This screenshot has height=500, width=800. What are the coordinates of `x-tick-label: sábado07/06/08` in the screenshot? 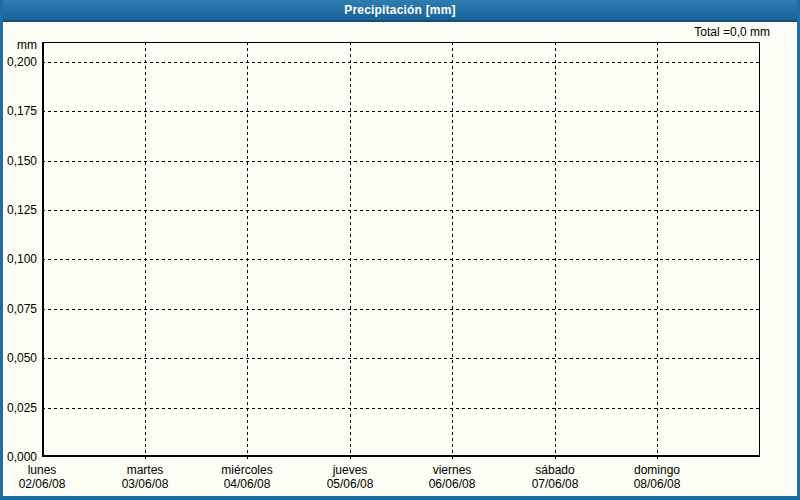 It's located at (556, 477).